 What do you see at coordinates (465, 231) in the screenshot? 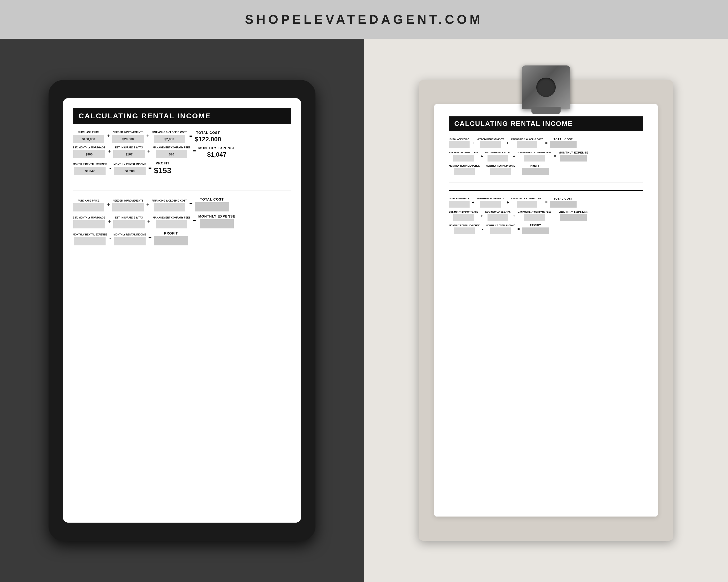
I see `cb2-rent-exp-box` at bounding box center [465, 231].